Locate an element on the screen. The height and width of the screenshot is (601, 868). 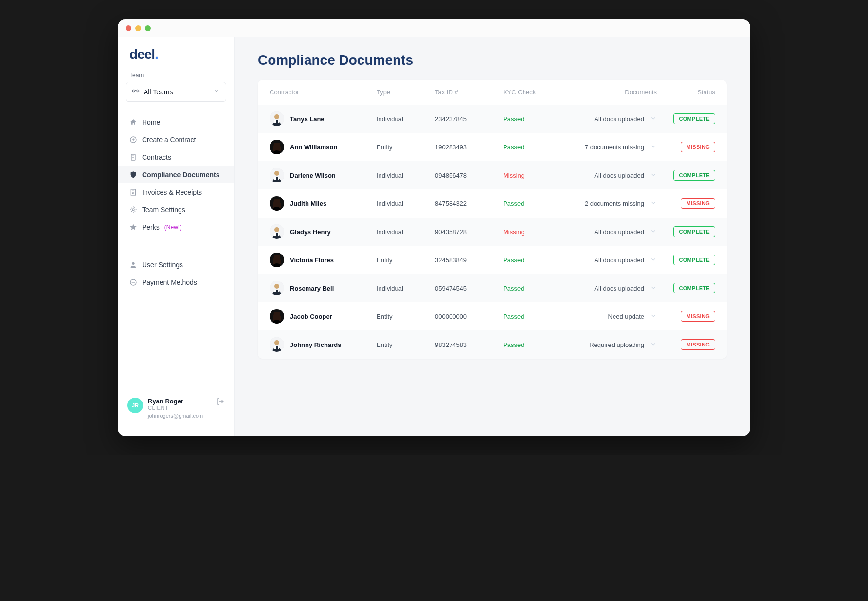
contractor-name: Jacob Cooper is located at coordinates (311, 316).